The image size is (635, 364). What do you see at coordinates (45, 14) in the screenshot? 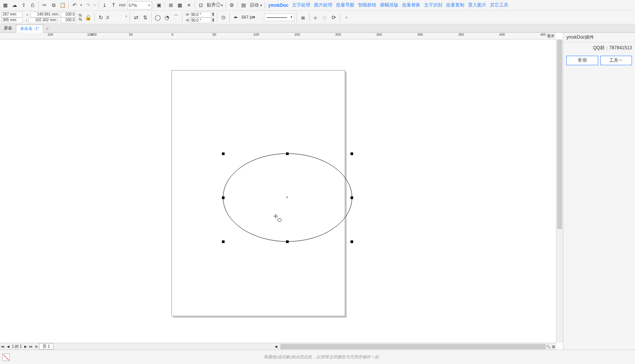
I see `width-input: 149.981 mm` at bounding box center [45, 14].